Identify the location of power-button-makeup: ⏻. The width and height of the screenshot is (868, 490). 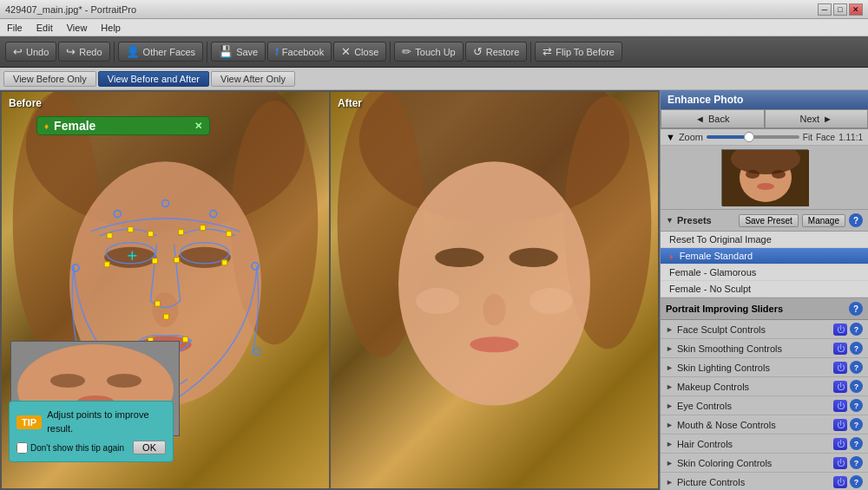
(840, 387).